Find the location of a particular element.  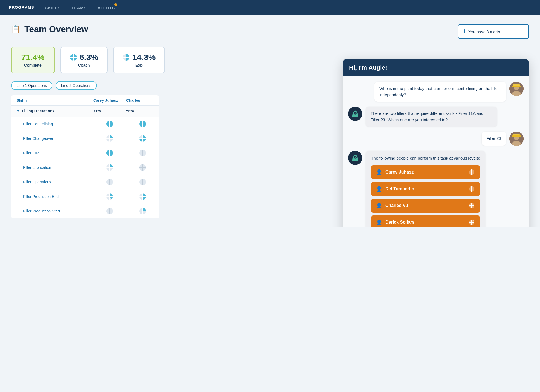

section-filling-toggle: ▼ Filling Operations is located at coordinates (55, 111).